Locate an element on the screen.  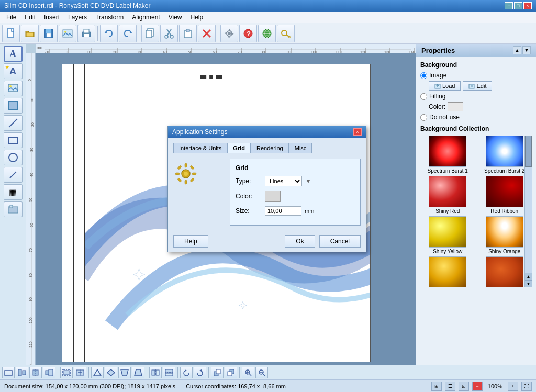
tab-misc: Misc is located at coordinates (300, 148).